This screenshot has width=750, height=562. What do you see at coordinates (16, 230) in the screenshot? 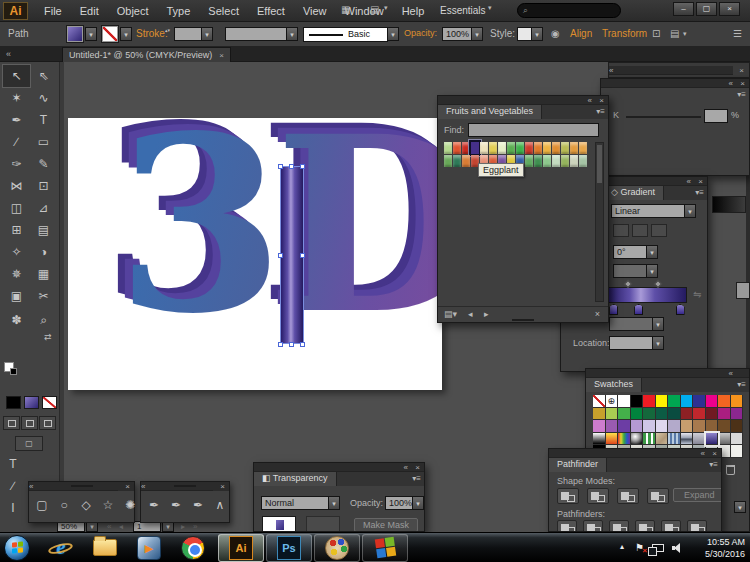
I see `mesh-tool: ⊞` at bounding box center [16, 230].